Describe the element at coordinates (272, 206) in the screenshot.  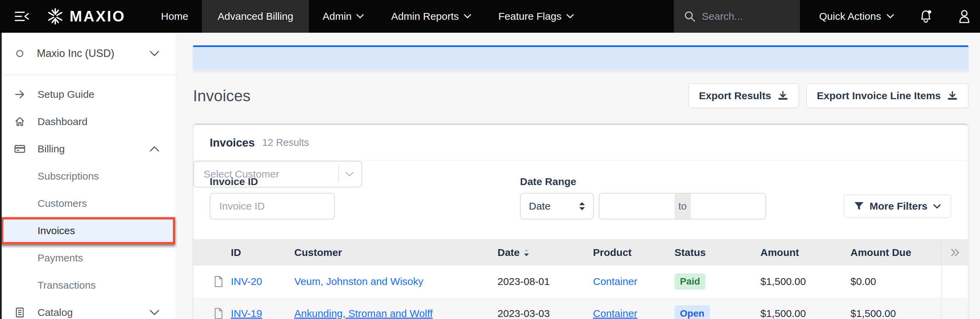
I see `invoice-id-input` at that location.